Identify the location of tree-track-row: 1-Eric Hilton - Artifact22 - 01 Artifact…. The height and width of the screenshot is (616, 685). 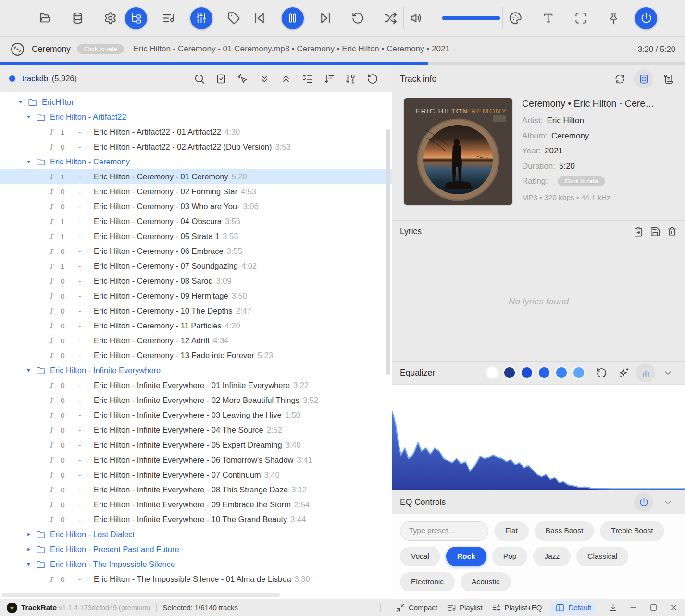
(196, 132).